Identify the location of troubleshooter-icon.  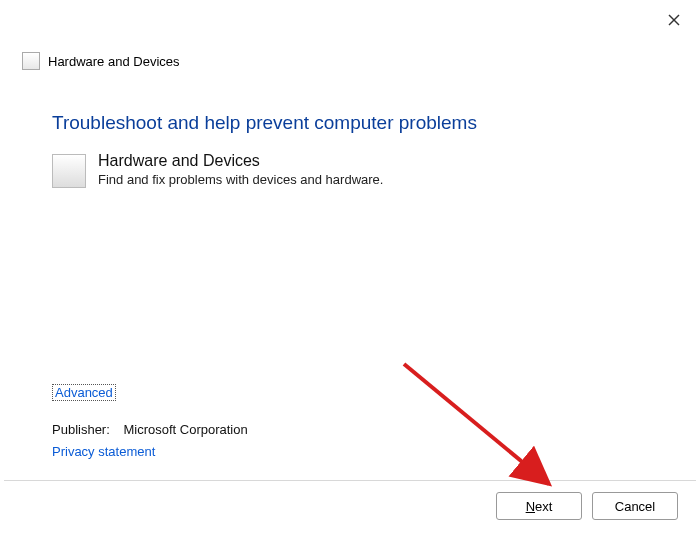
(31, 61).